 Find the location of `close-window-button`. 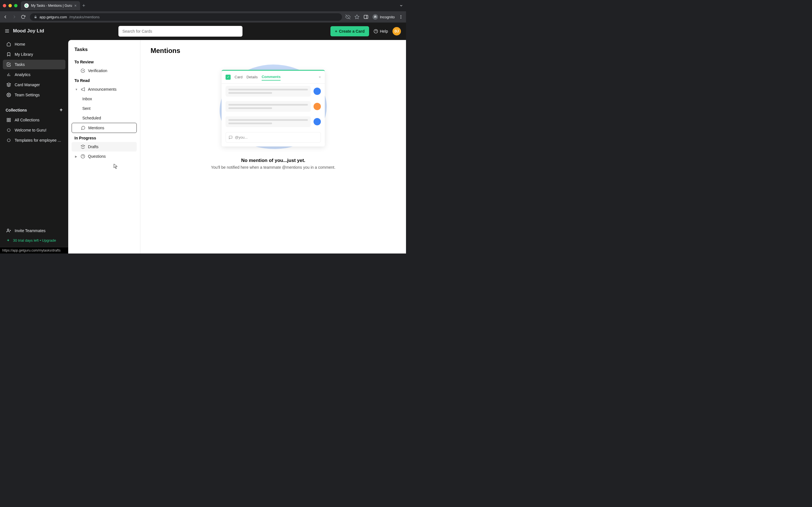

close-window-button is located at coordinates (4, 6).